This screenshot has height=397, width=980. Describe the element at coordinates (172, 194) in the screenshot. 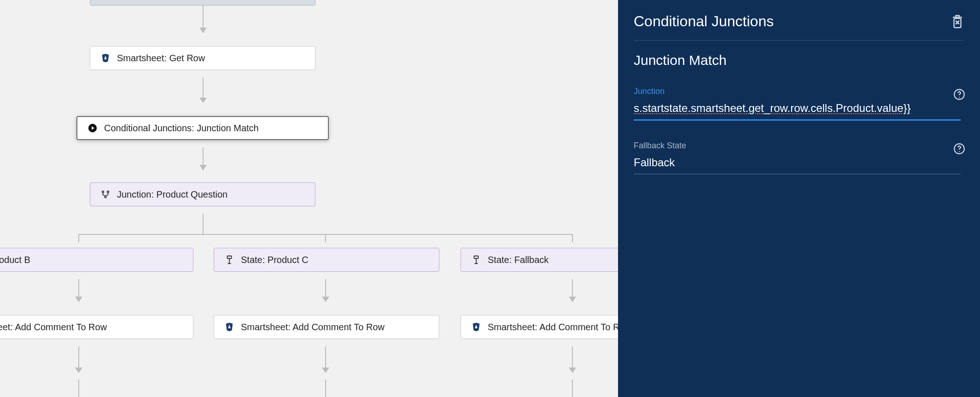

I see `node-label: Junction: Product Question` at that location.